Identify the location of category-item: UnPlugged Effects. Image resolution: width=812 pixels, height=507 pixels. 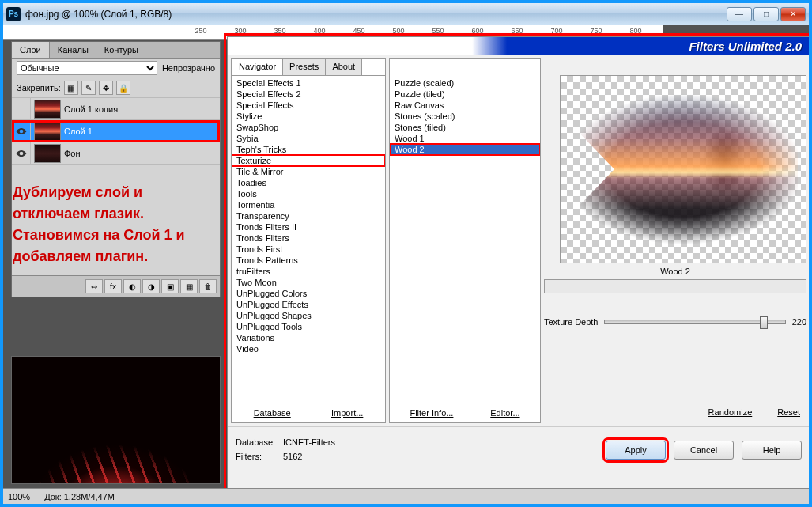
(308, 305).